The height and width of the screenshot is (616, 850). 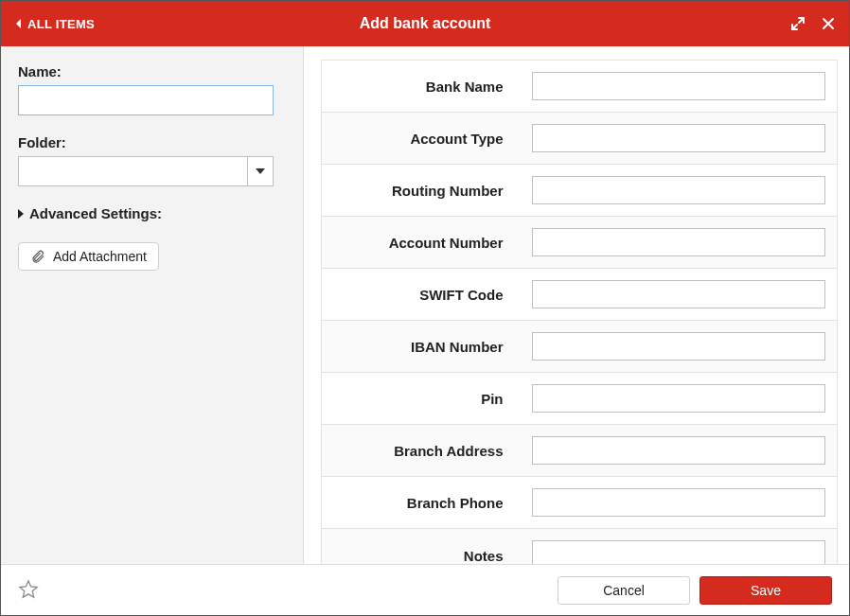 I want to click on star-icon, so click(x=28, y=590).